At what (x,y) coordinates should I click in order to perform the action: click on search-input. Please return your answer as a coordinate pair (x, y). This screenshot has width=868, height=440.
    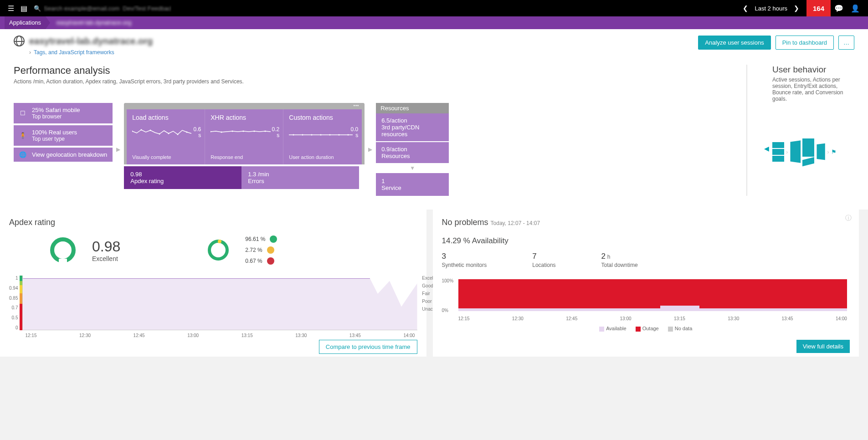
    Looking at the image, I should click on (108, 8).